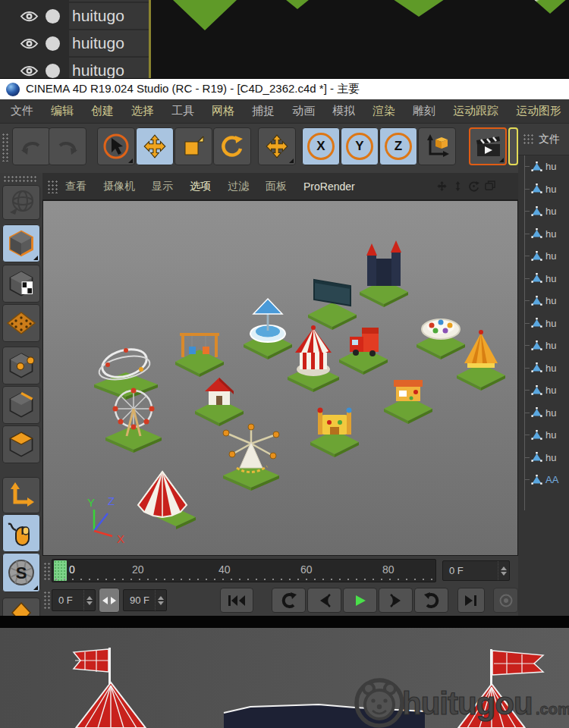 The height and width of the screenshot is (728, 569). Describe the element at coordinates (238, 187) in the screenshot. I see `viewport-menu-item: 过滤` at that location.